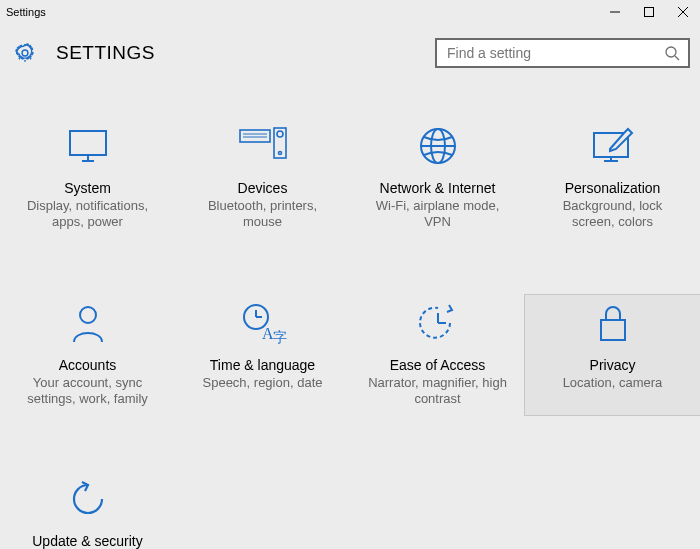 The height and width of the screenshot is (549, 700). What do you see at coordinates (556, 53) in the screenshot?
I see `search-input` at bounding box center [556, 53].